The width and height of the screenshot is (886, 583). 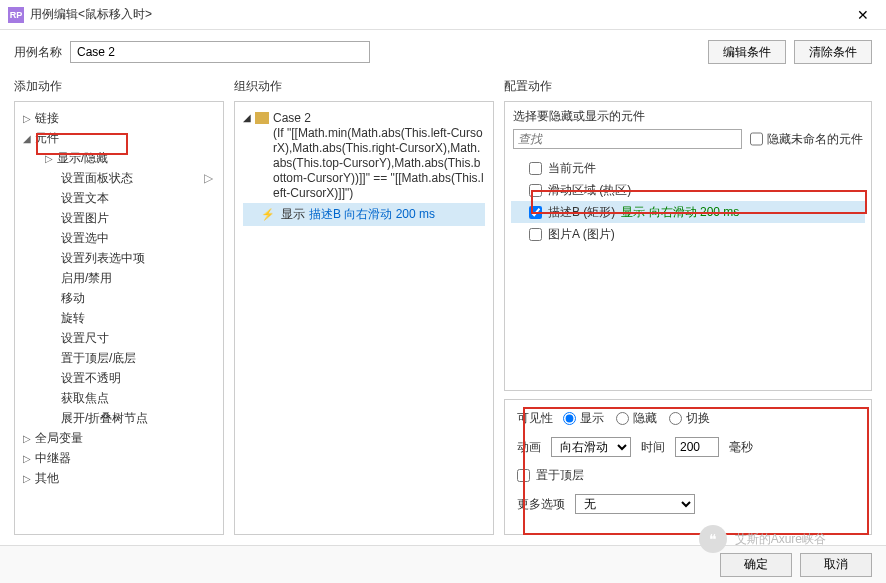 What do you see at coordinates (119, 88) in the screenshot?
I see `add-action-header: 添加动作` at bounding box center [119, 88].